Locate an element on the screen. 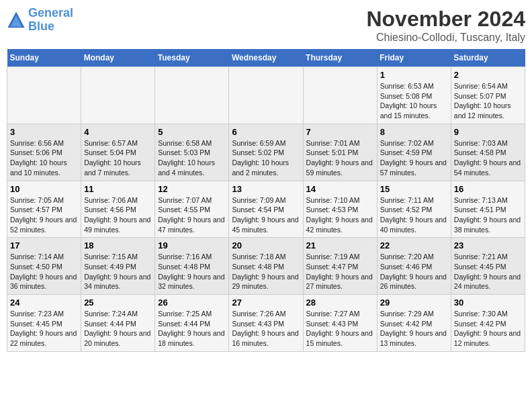 The image size is (532, 411). day-info: Sunrise: 7:27 AM Sunset: 4:43 PM Dayligh… is located at coordinates (340, 329).